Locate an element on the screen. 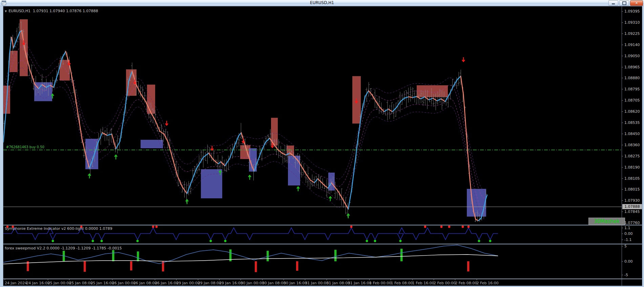  minimize-button is located at coordinates (613, 3).